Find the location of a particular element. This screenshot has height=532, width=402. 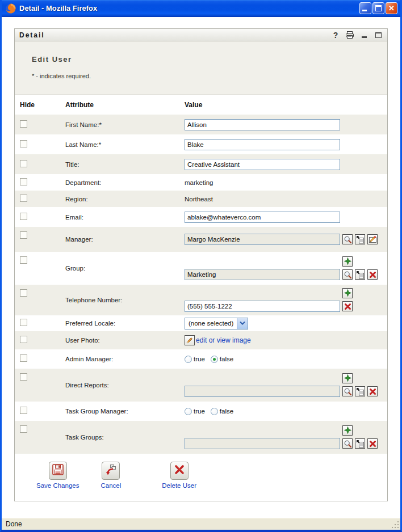

edit-photo-button is located at coordinates (190, 340).